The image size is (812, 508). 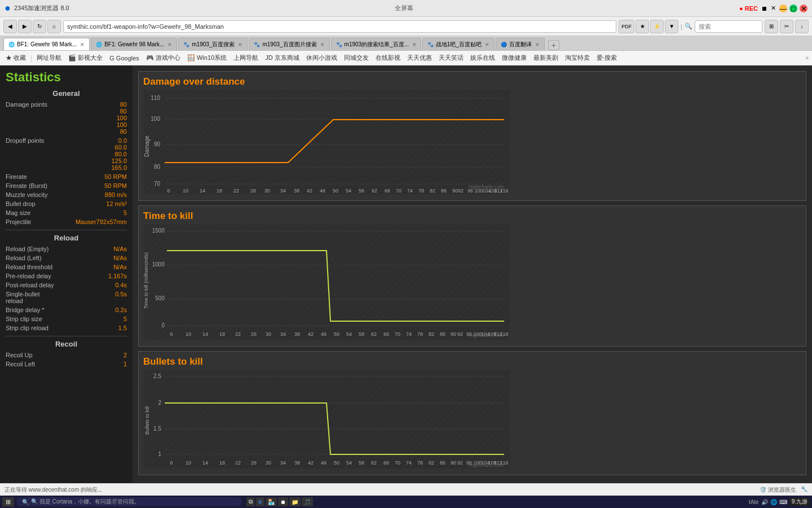 I want to click on bookmark-collections: ★ 收藏, so click(x=16, y=58).